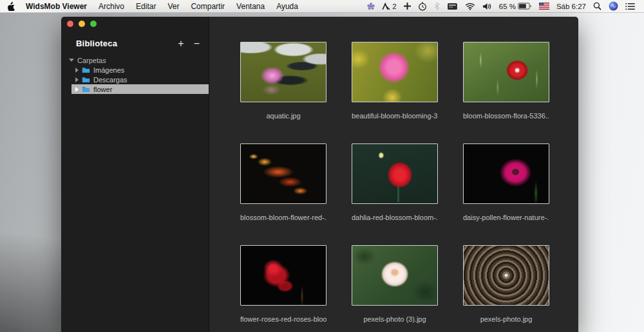 The image size is (644, 332). What do you see at coordinates (422, 6) in the screenshot?
I see `time-machine-icon` at bounding box center [422, 6].